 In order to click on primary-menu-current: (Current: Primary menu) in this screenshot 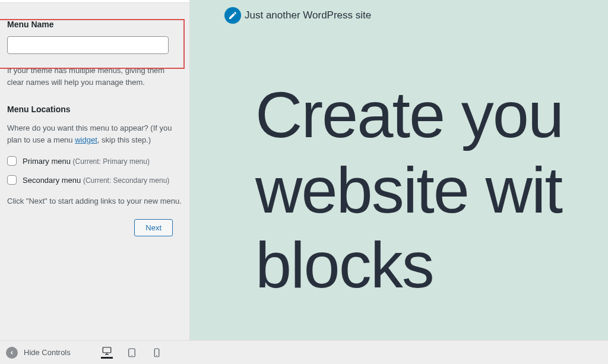, I will do `click(112, 162)`.